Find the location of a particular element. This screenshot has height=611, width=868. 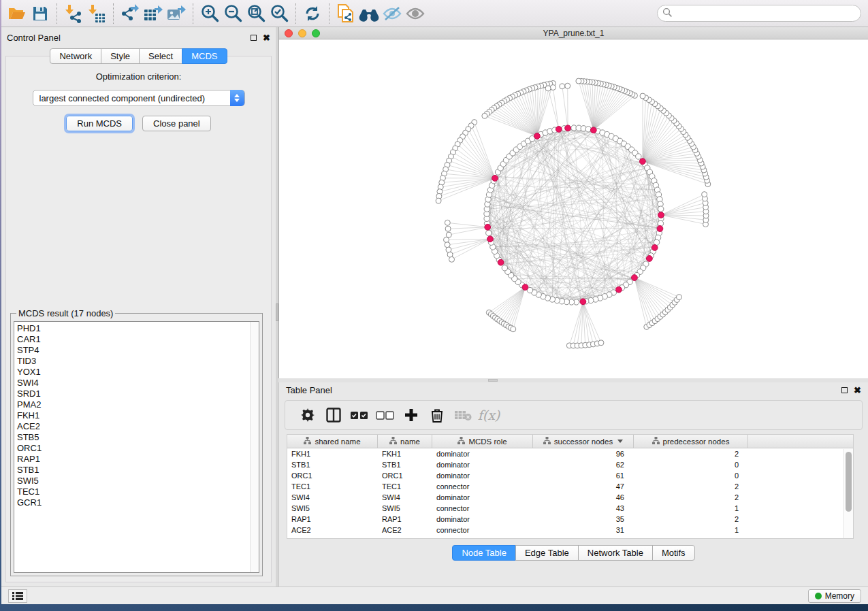

column-type-icon is located at coordinates (462, 441).